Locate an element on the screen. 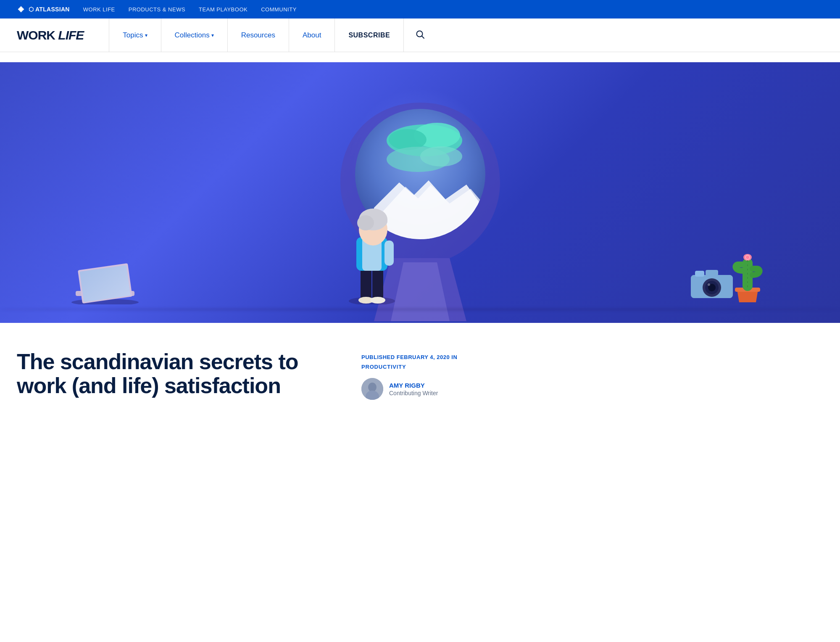 The image size is (840, 642). author-block: AMY RIGBY Contributing Writer is located at coordinates (433, 389).